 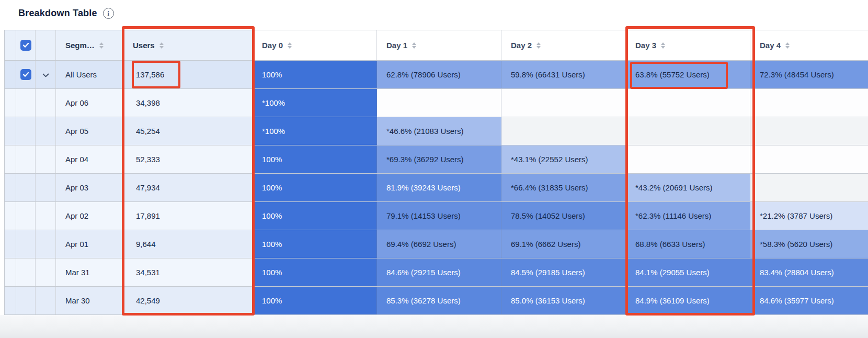 I want to click on day3-column-header: Day 3, so click(x=688, y=45).